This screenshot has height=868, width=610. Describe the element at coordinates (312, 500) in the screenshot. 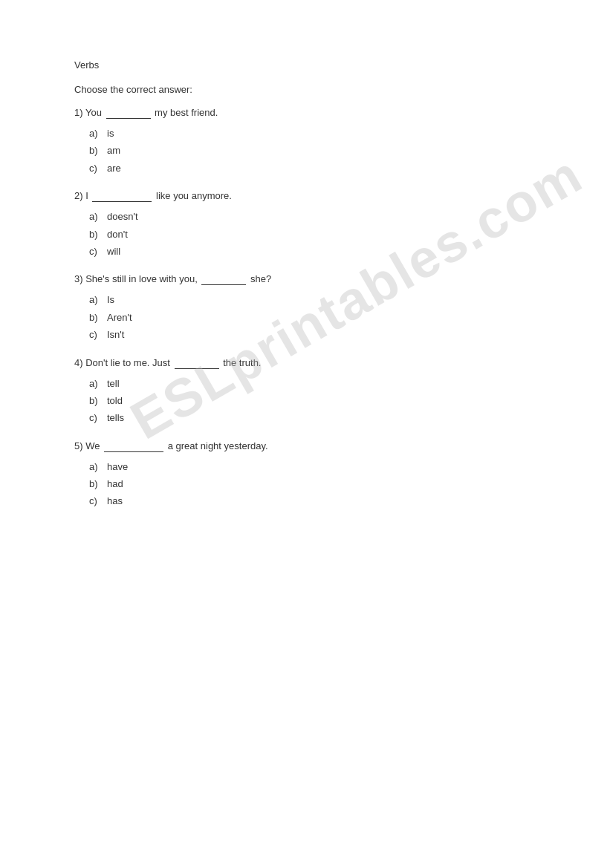

I see `option-item-5-3: c)has` at that location.